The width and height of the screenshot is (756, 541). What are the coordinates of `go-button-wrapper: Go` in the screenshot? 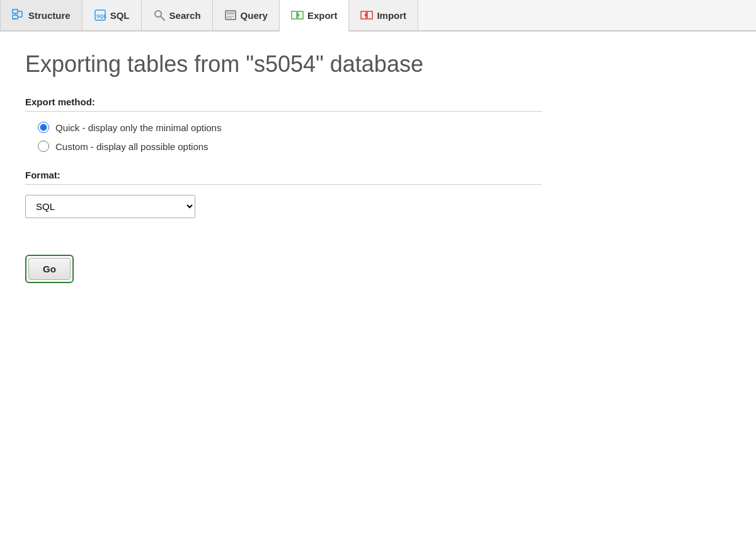 It's located at (49, 269).